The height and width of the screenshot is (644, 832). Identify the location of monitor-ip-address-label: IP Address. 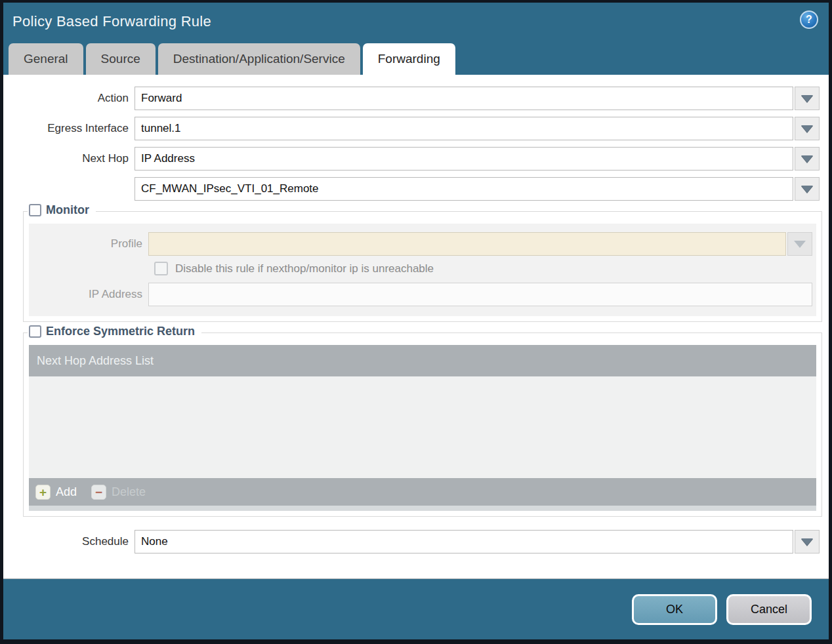
(89, 294).